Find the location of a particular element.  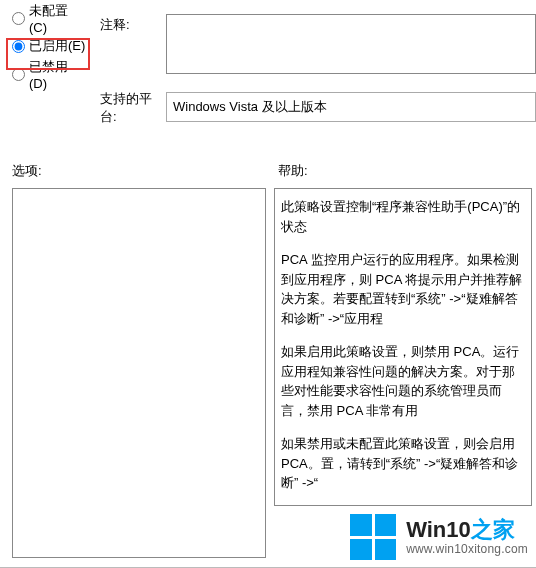

radio-not-configured: 未配置(C) is located at coordinates (49, 18).